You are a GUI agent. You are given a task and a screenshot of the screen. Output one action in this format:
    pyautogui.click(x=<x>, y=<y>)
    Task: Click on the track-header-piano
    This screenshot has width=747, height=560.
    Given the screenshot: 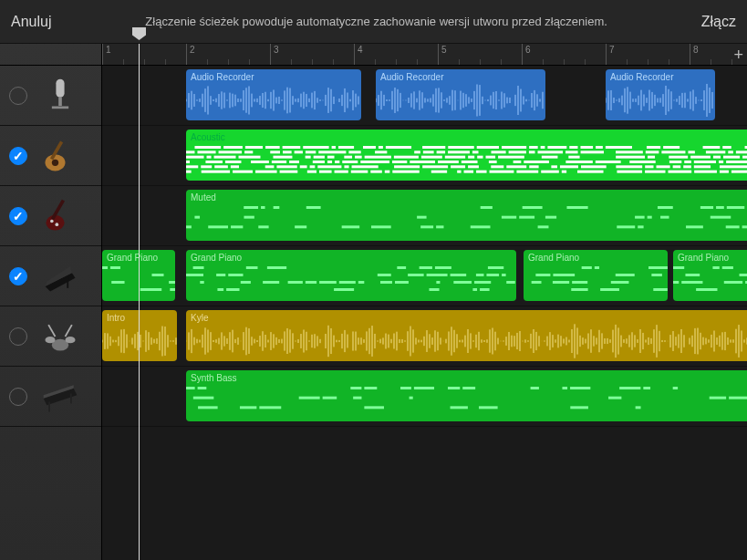 What is the action you would take?
    pyautogui.click(x=51, y=276)
    